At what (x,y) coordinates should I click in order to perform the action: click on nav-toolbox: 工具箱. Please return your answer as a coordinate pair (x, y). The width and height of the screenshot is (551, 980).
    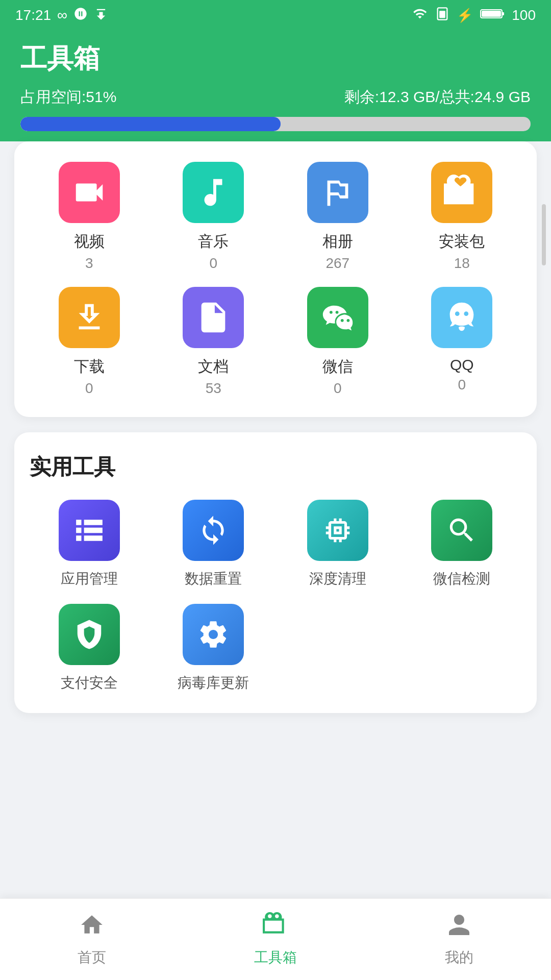
    Looking at the image, I should click on (276, 940).